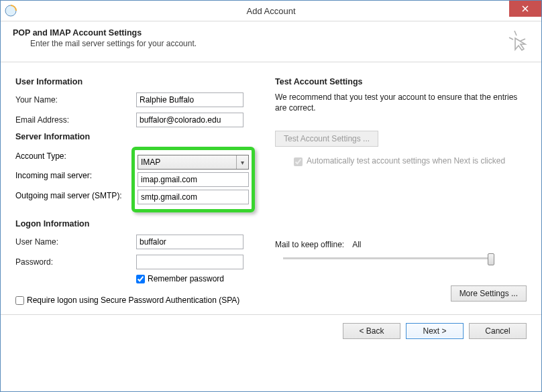 This screenshot has height=392, width=542. I want to click on auto-test-checkbox, so click(298, 162).